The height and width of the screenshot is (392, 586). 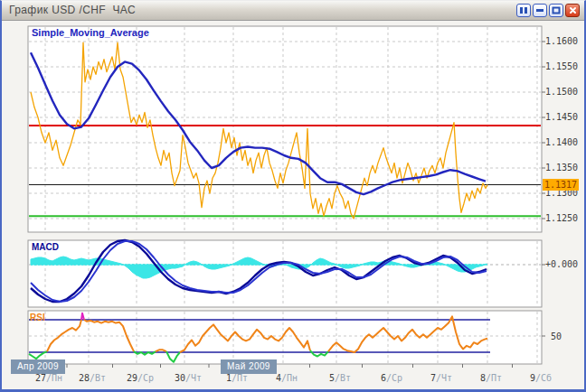 I want to click on time-axis-label: 27/Пн, so click(x=49, y=378).